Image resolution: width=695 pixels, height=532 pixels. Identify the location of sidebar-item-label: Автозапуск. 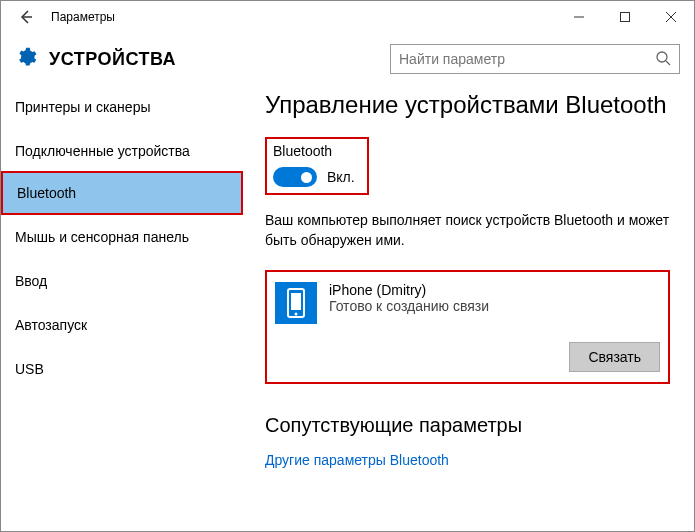
(51, 325).